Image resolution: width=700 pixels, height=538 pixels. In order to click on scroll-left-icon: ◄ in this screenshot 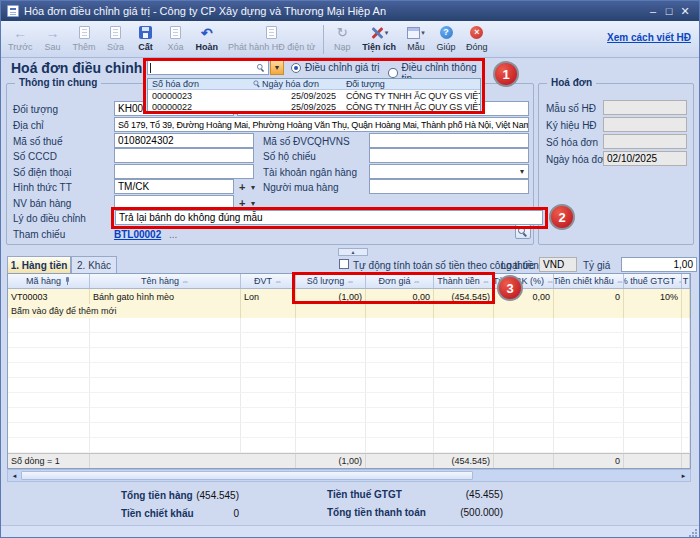, I will do `click(14, 476)`.